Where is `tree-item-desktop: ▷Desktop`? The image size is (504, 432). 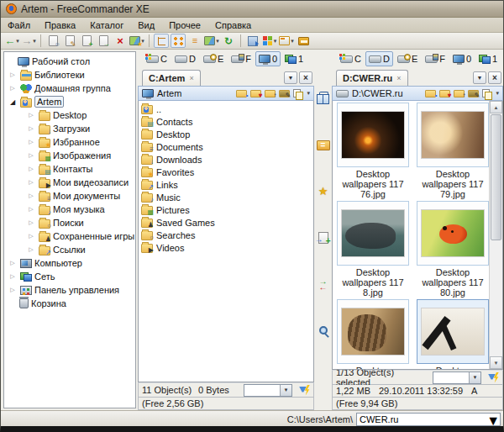 tree-item-desktop: ▷Desktop is located at coordinates (70, 115).